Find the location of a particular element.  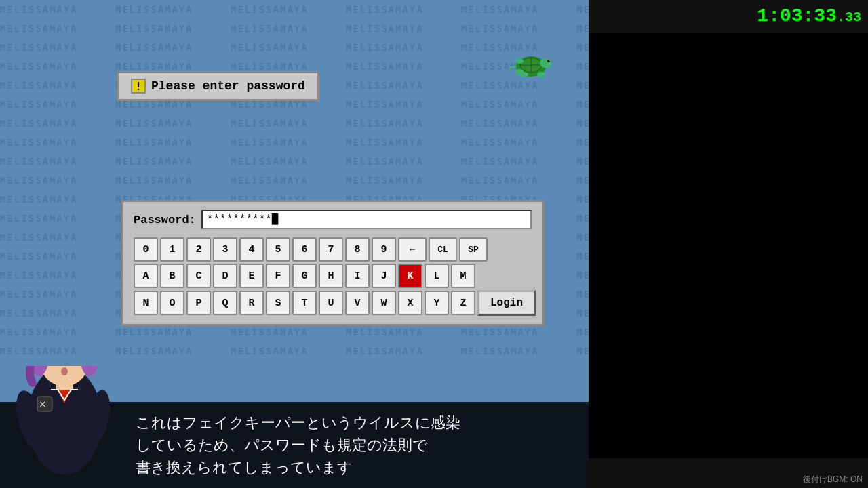

keyboard-area: 0 1 2 3 4 5 6 7 8 9 ← CL SP A B C D E is located at coordinates (332, 277).